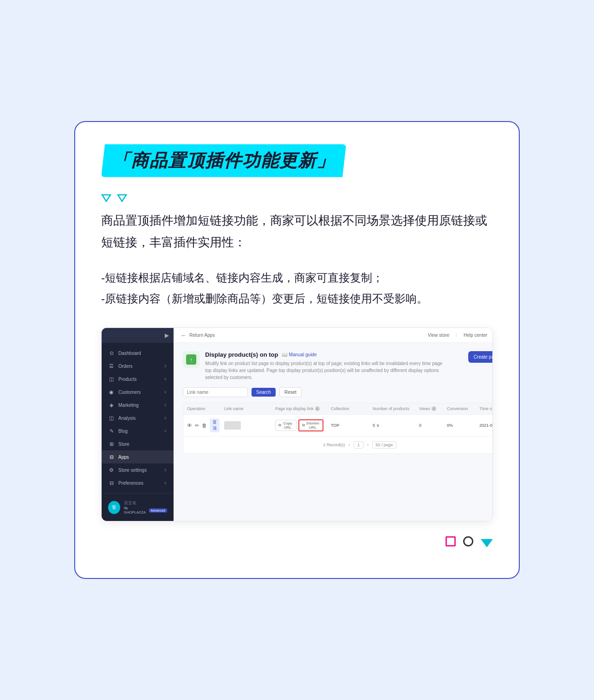 The height and width of the screenshot is (700, 594). I want to click on th-link-name: Link name, so click(246, 409).